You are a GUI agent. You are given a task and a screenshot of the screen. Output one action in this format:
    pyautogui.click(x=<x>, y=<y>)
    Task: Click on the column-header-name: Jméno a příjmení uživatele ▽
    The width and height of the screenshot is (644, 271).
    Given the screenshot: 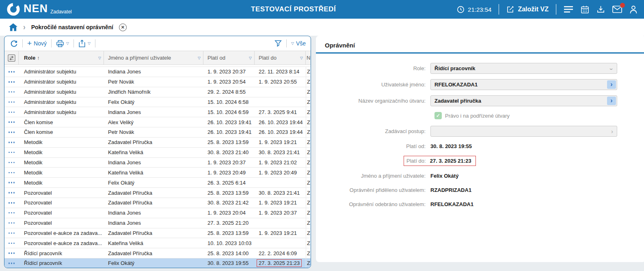 What is the action you would take?
    pyautogui.click(x=153, y=58)
    